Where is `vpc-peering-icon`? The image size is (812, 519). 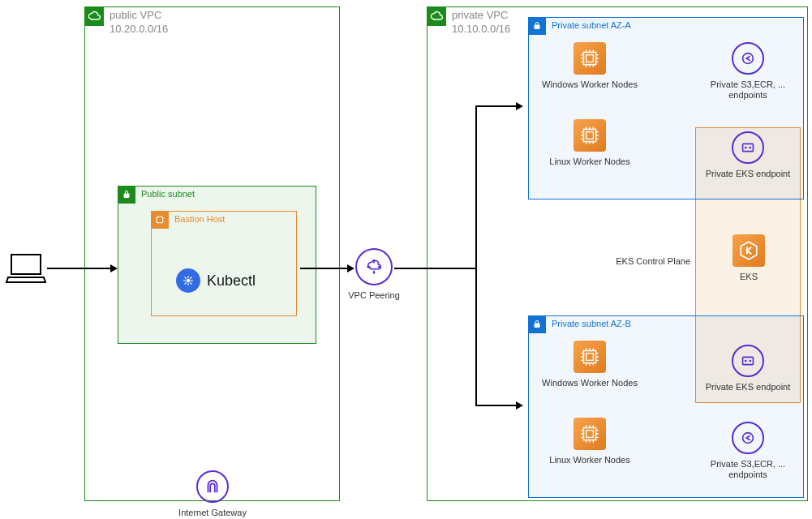
vpc-peering-icon is located at coordinates (374, 267).